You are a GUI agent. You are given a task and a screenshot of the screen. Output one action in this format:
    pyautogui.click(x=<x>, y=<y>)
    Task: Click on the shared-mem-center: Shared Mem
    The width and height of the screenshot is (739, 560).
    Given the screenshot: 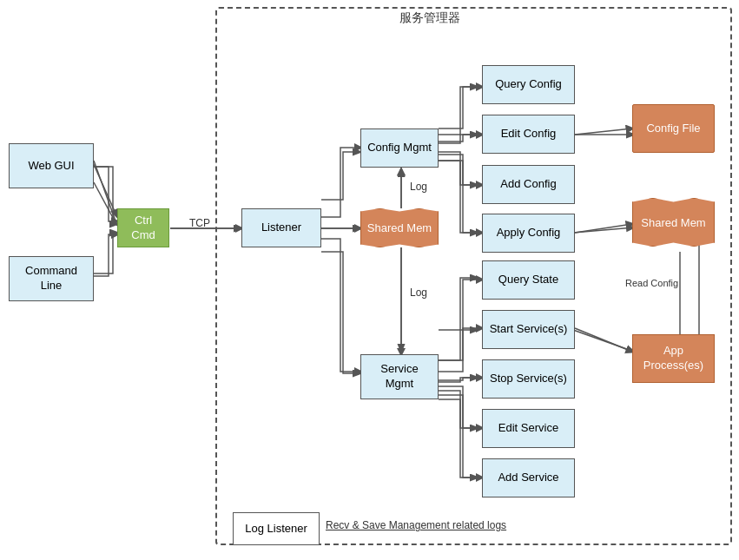 What is the action you would take?
    pyautogui.click(x=399, y=227)
    